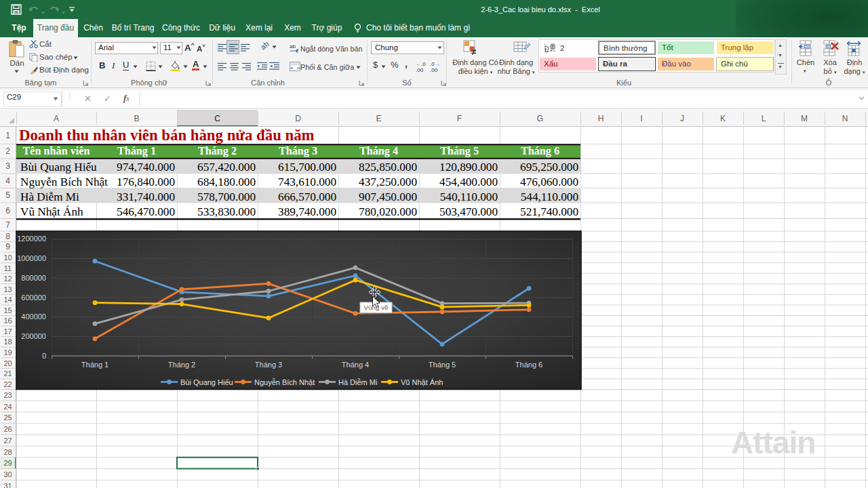 This screenshot has width=868, height=488. I want to click on svg-text: 1000000, so click(31, 258).